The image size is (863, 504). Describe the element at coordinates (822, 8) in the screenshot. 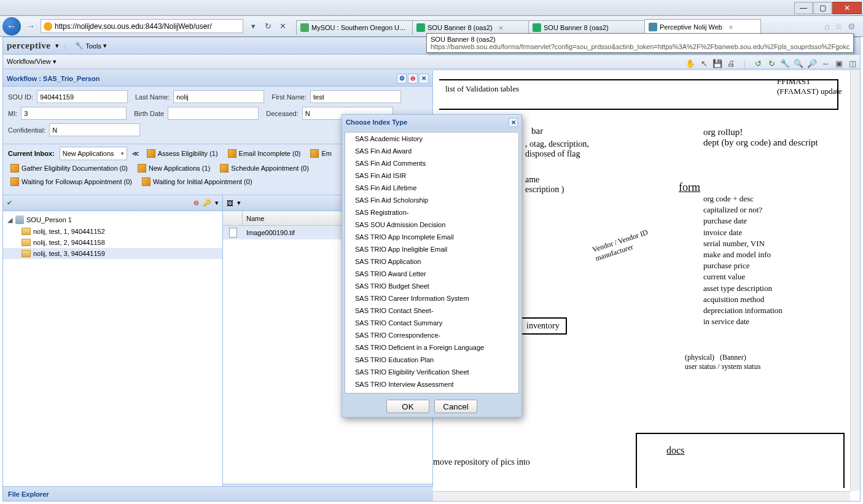

I see `window-maximize-button: ▢` at that location.